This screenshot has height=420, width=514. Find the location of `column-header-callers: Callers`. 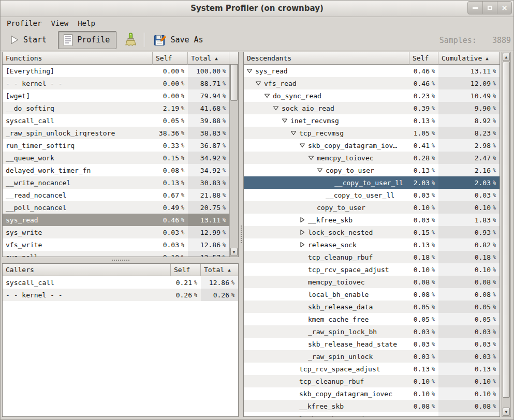

column-header-callers: Callers is located at coordinates (87, 270).